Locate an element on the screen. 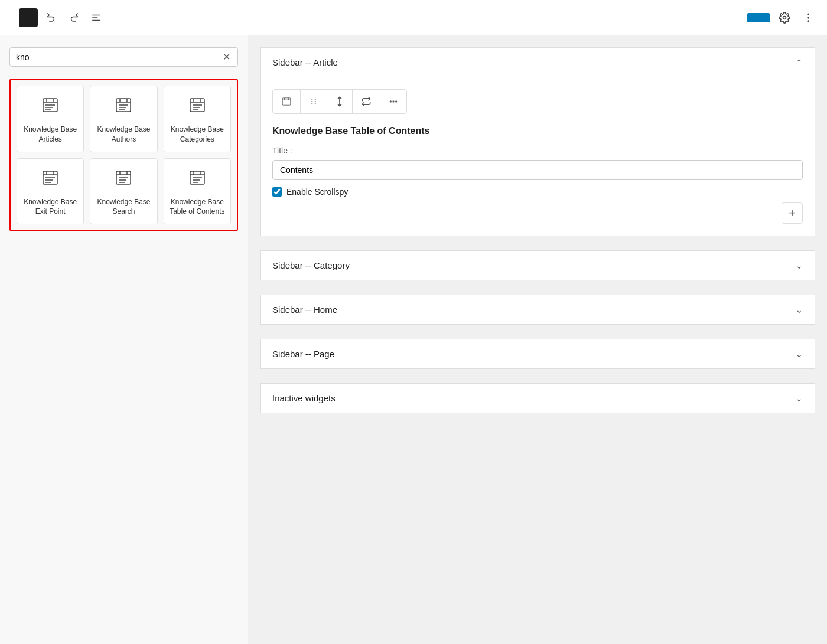 The width and height of the screenshot is (827, 644). sidebar-section-label-category: Sidebar -- Category is located at coordinates (311, 266).